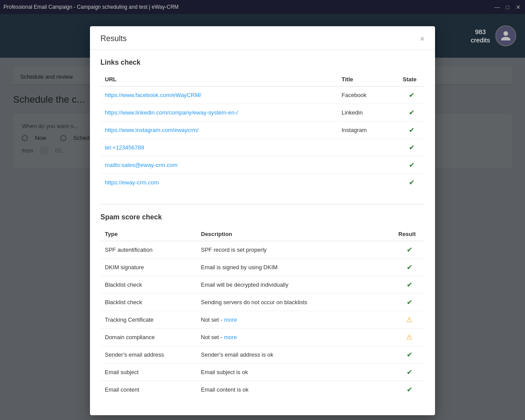  Describe the element at coordinates (295, 302) in the screenshot. I see `spam-description-cell: Sending servers do not occur on blacklis…` at that location.